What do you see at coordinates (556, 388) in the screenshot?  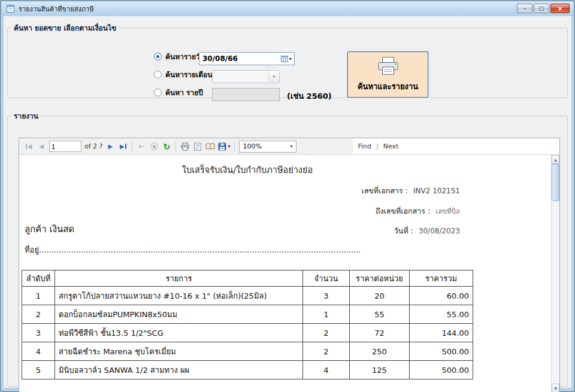 I see `scroll-down-button: ▼` at bounding box center [556, 388].